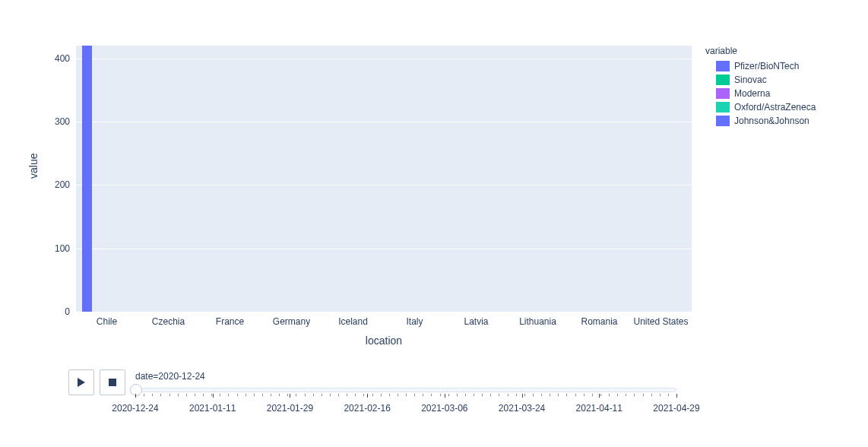 The width and height of the screenshot is (868, 447). Describe the element at coordinates (521, 408) in the screenshot. I see `slider-tick-label: 2021-03-24` at that location.